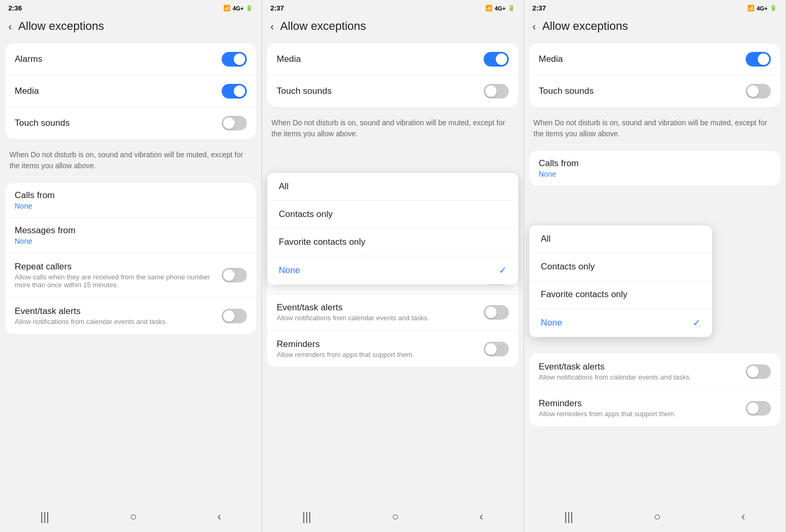 The width and height of the screenshot is (786, 532). Describe the element at coordinates (615, 367) in the screenshot. I see `event-task-label-3: Event/task alerts` at that location.